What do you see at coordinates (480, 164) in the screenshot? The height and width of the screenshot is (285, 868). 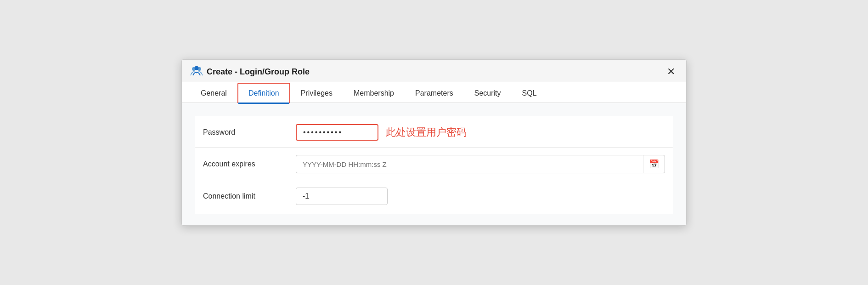 I see `date-input-wrapper: 📅` at bounding box center [480, 164].